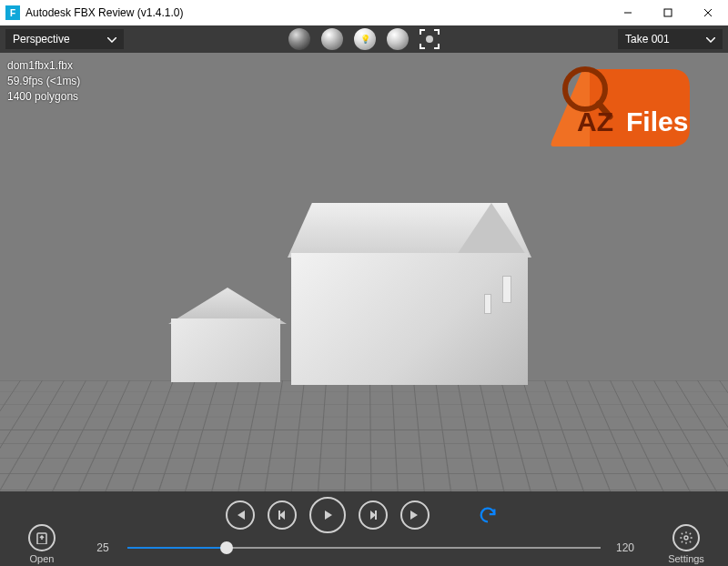 This screenshot has width=728, height=566. I want to click on first-frame-button, so click(240, 515).